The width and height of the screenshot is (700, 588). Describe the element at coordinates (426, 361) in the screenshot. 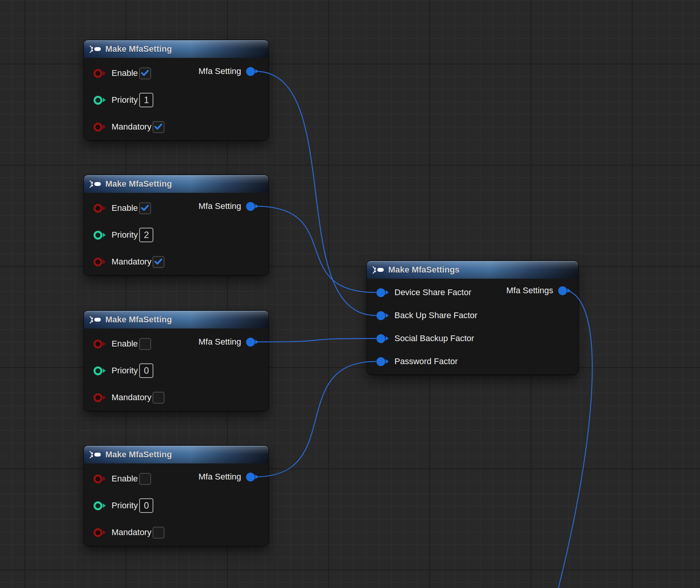

I see `pin-label: Password Factor` at that location.